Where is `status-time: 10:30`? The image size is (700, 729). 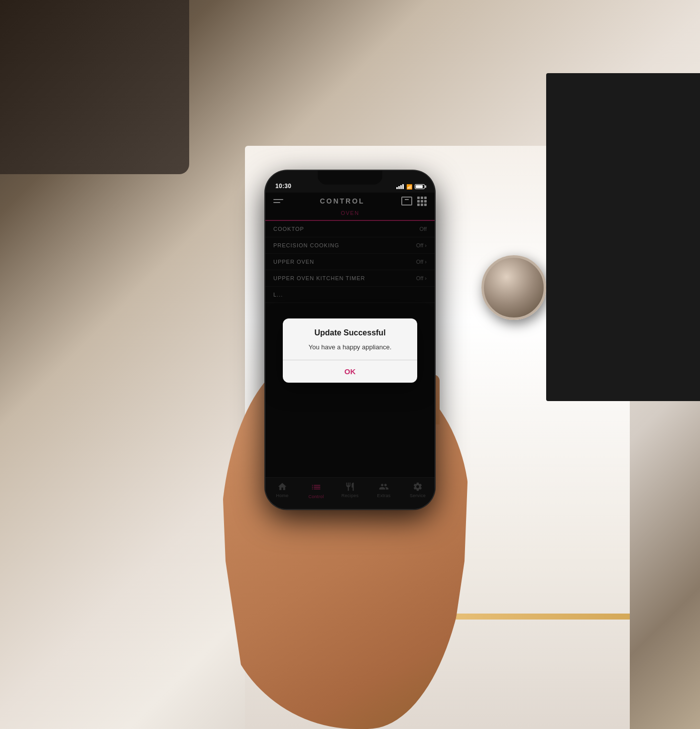 status-time: 10:30 is located at coordinates (283, 186).